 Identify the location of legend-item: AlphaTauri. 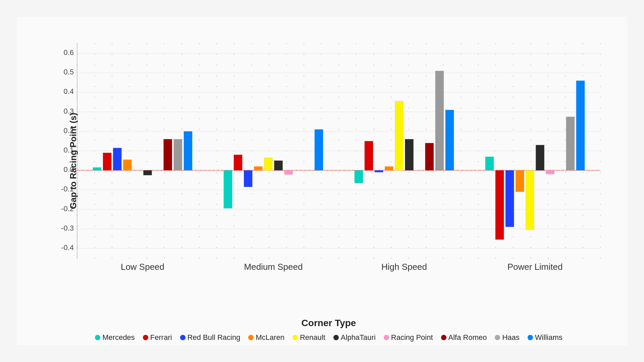
(355, 338).